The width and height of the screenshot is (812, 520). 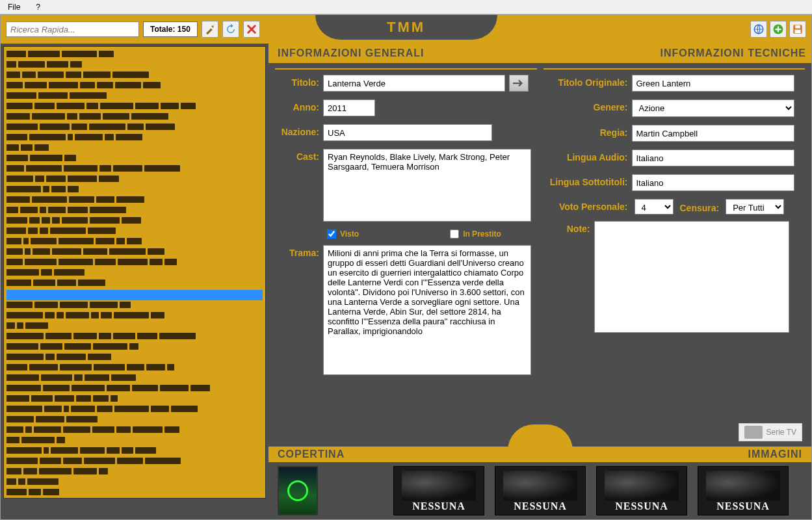 I want to click on image-slot-2: NESSUNA, so click(x=540, y=491).